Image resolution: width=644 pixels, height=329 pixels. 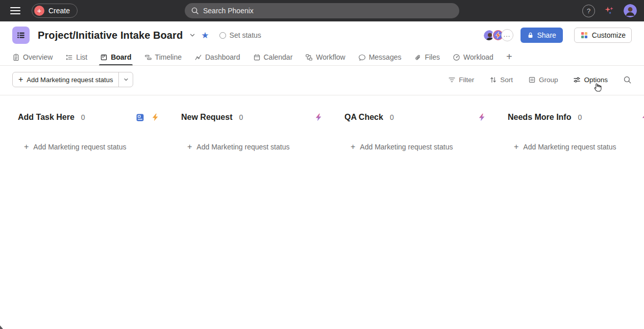 What do you see at coordinates (584, 35) in the screenshot?
I see `customize-icon` at bounding box center [584, 35].